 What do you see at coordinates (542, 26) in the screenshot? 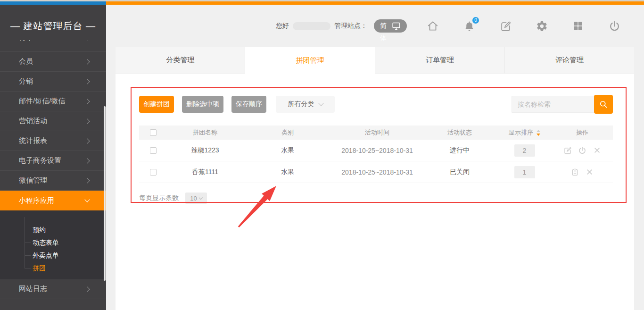
I see `gear-icon` at bounding box center [542, 26].